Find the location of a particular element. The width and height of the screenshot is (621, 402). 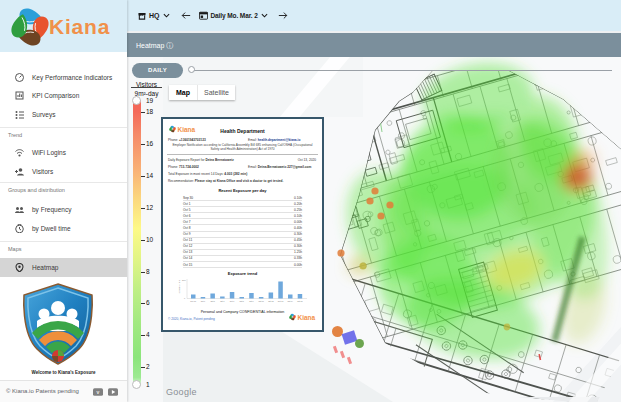

svg-text: Oct 6 is located at coordinates (222, 301).